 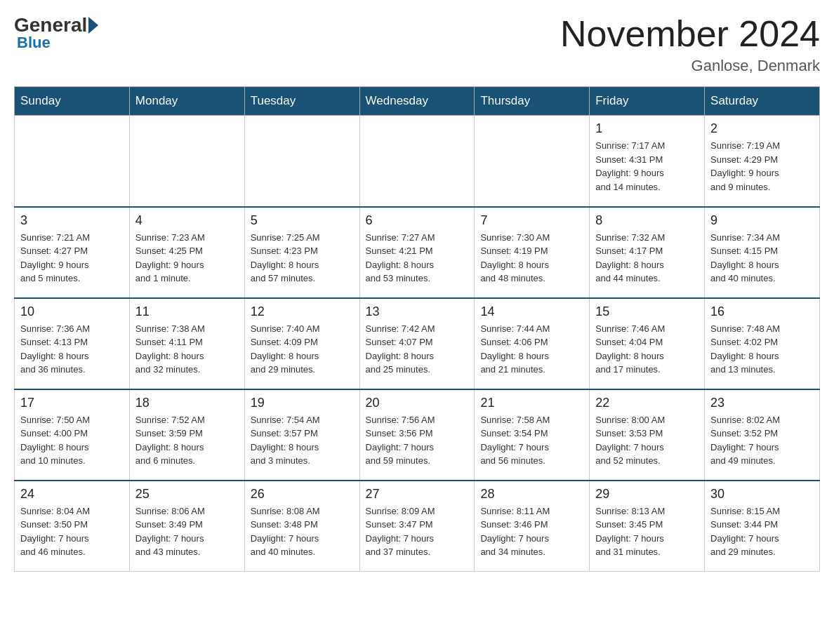 I want to click on day-info: Sunrise: 8:15 AM Sunset: 3:44 PM Dayligh…, so click(x=762, y=532).